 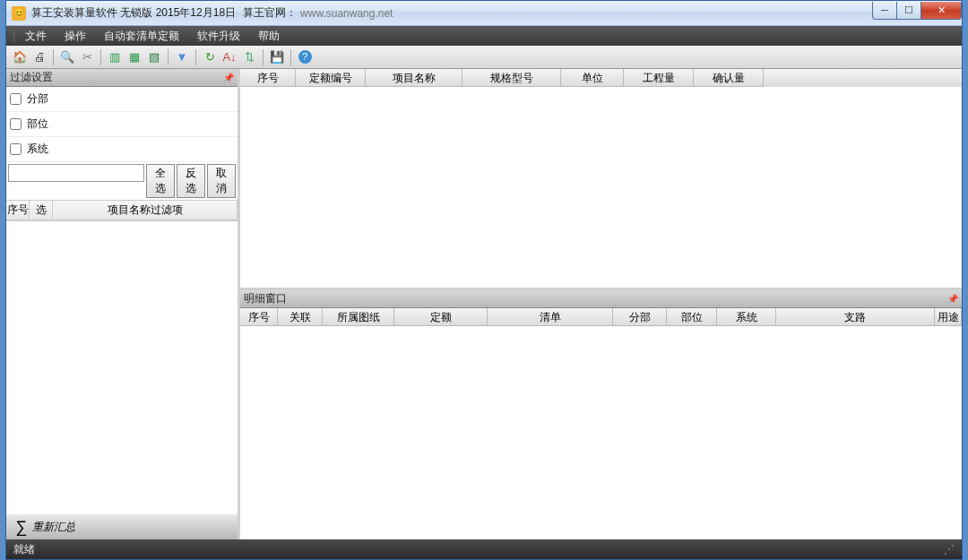 What do you see at coordinates (601, 78) in the screenshot?
I see `upper-grid-header: 序号 定额编号 项目名称 规格型号 单位 工程量 确认量` at bounding box center [601, 78].